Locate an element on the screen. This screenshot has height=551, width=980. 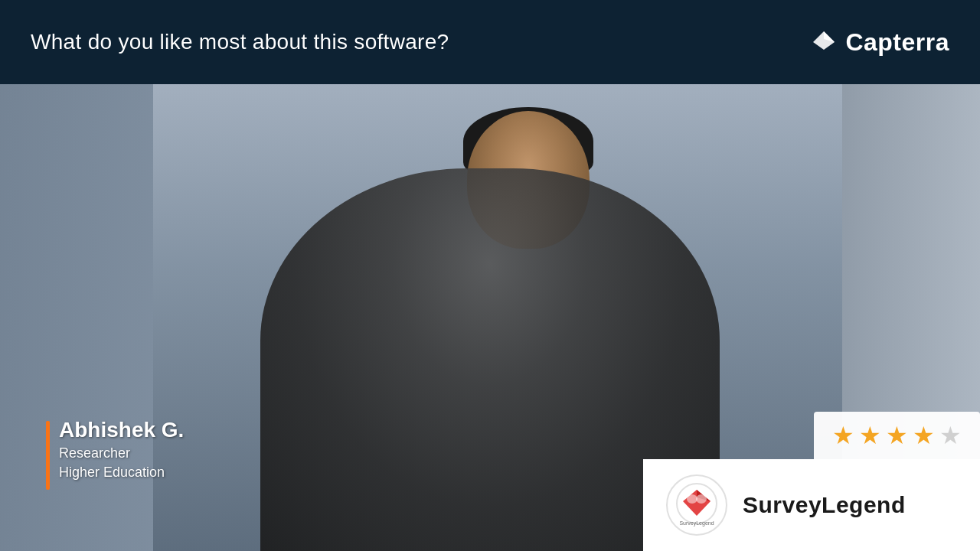
person-name: Abhishek G. is located at coordinates (121, 430).